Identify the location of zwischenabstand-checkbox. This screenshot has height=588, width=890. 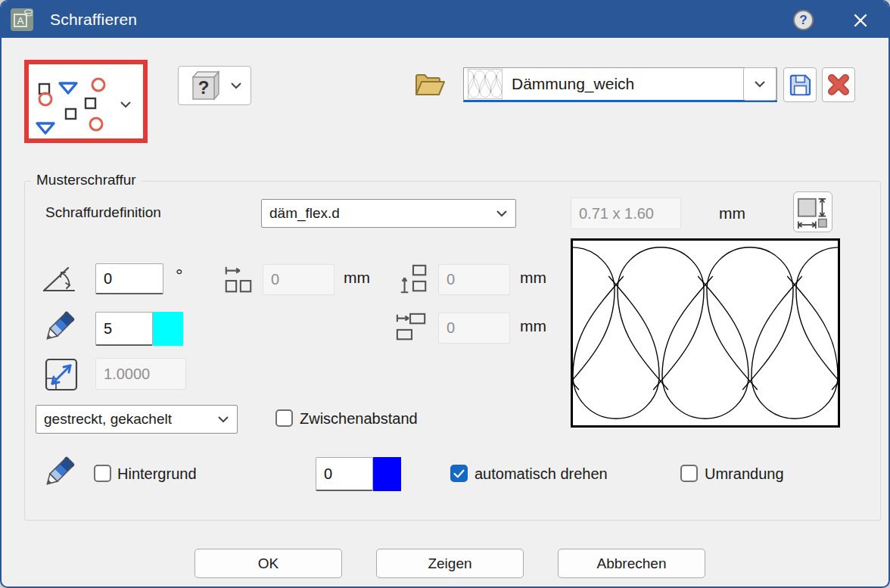
(285, 418).